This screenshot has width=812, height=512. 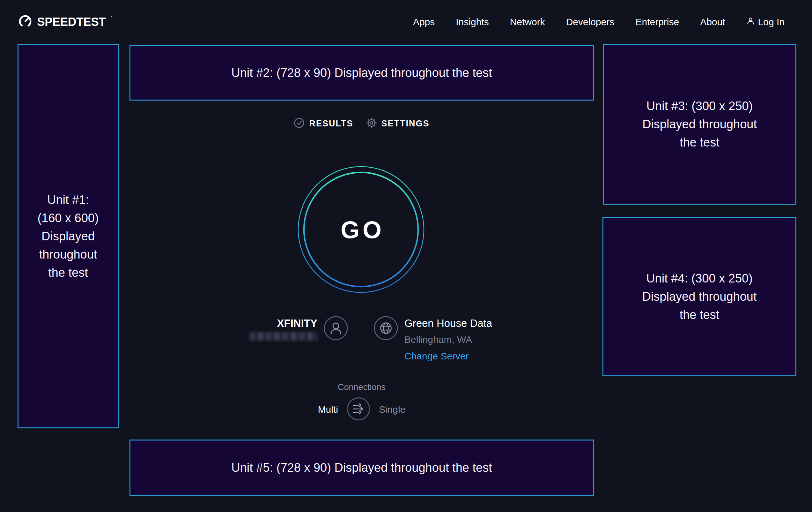 I want to click on speedometer-icon, so click(x=25, y=22).